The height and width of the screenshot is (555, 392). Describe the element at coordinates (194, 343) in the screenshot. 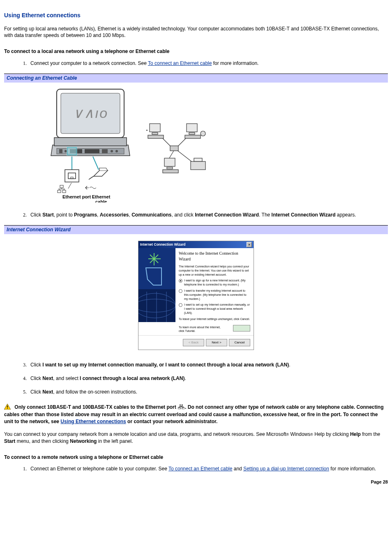

I see `back-button: < Back` at that location.